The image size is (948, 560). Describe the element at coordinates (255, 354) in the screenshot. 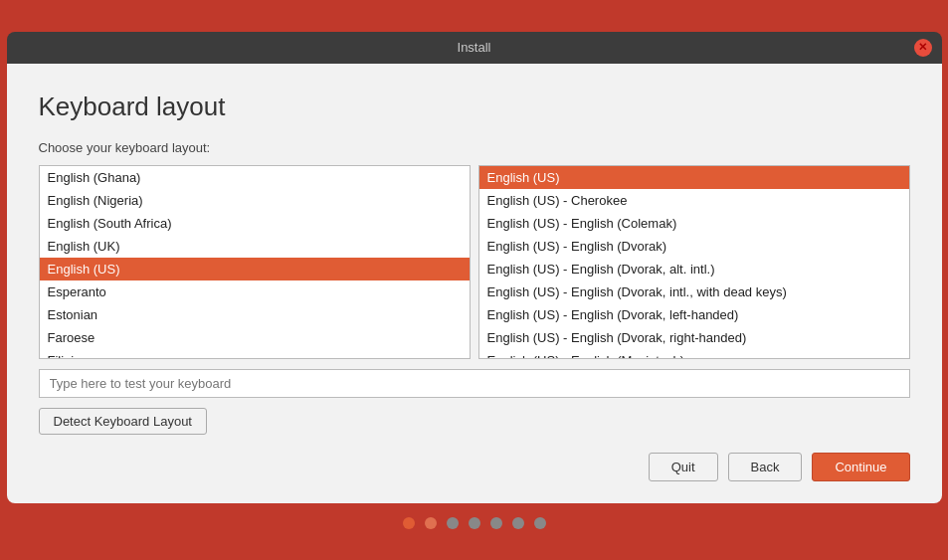

I see `left-list-item: Filipino` at that location.